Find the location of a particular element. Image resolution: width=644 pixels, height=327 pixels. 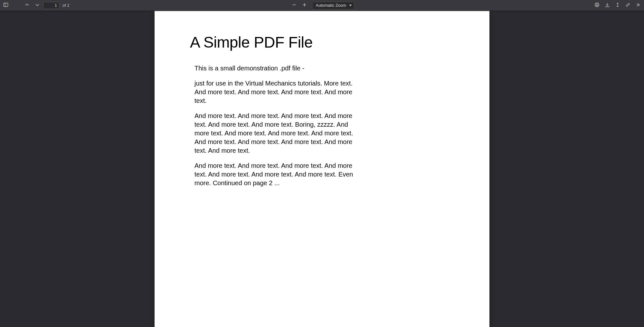

download-icon is located at coordinates (607, 5).